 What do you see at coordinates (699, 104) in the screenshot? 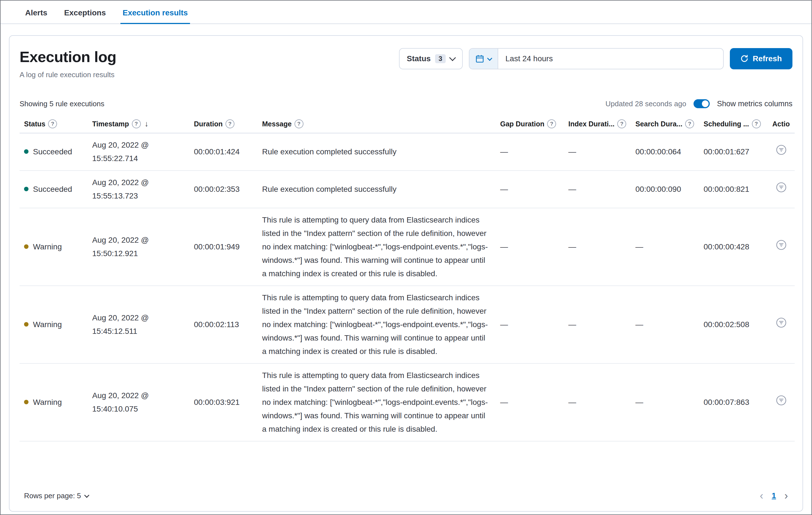
I see `toolbar-right: Updated 28 seconds ago Show metrics colu…` at bounding box center [699, 104].